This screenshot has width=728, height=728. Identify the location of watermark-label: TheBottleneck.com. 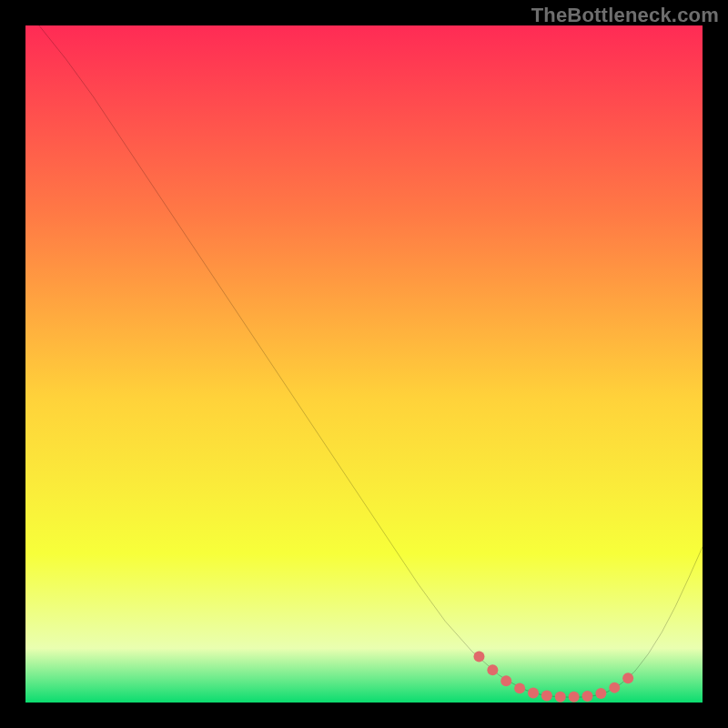
(625, 15).